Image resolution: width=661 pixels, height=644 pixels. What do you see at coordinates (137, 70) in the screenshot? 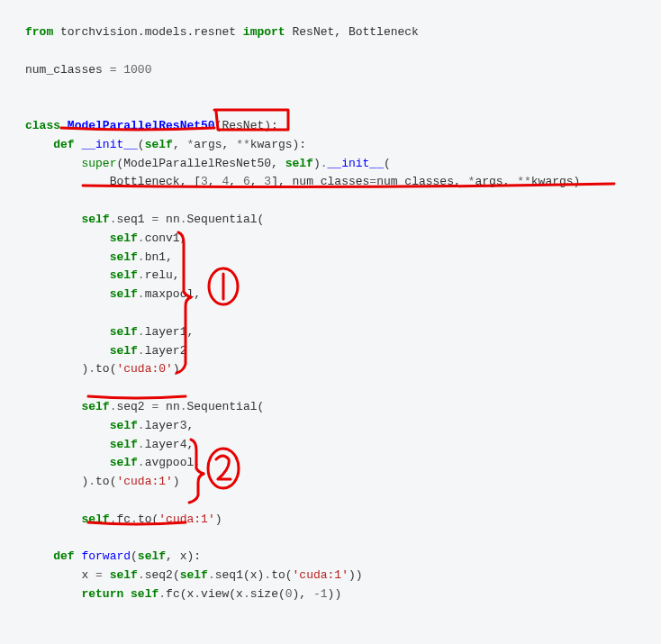
I see `num-1000: 1000` at bounding box center [137, 70].